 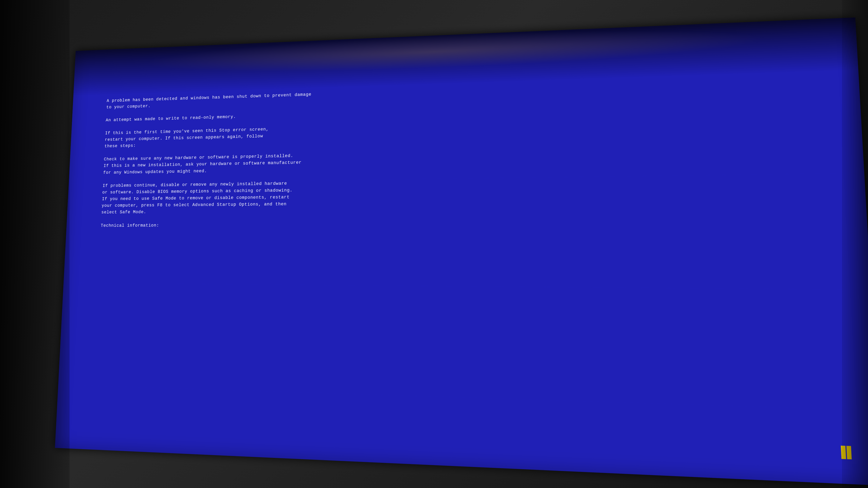 What do you see at coordinates (843, 453) in the screenshot?
I see `yellow-bar-left` at bounding box center [843, 453].